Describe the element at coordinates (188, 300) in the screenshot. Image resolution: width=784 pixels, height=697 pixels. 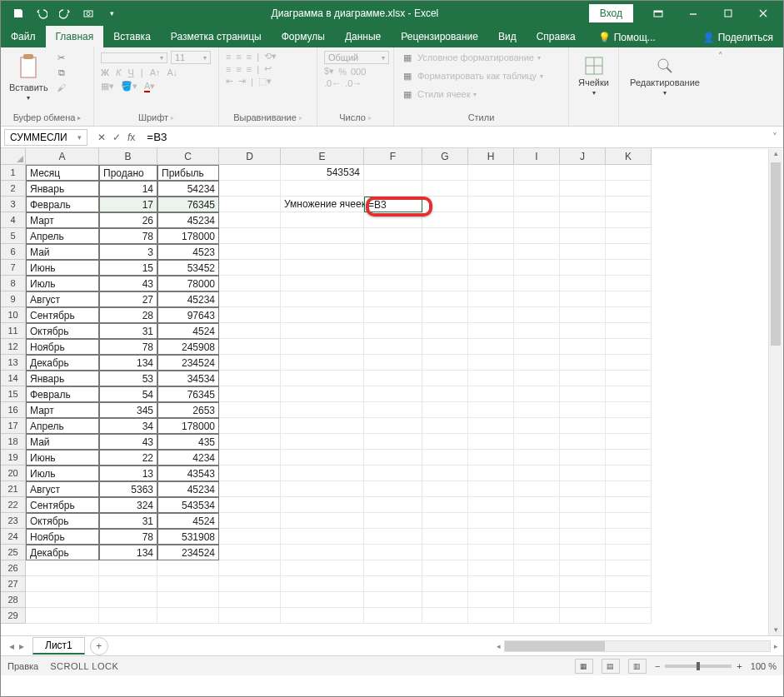
I see `cell: 45234` at that location.